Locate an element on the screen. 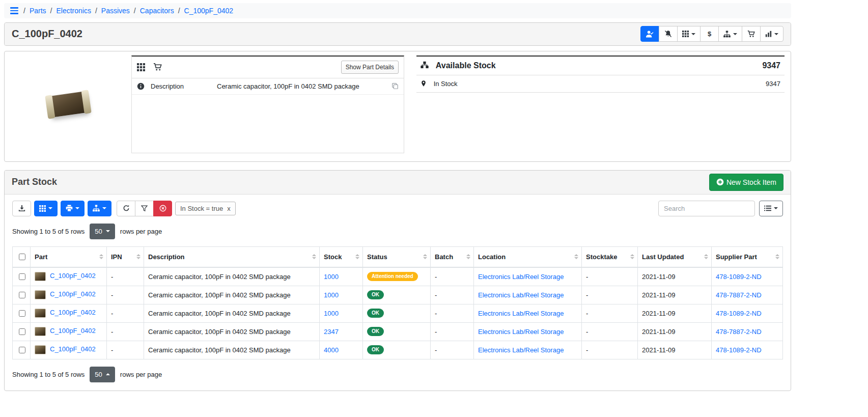 The height and width of the screenshot is (417, 868). column-header-location: Location is located at coordinates (528, 257).